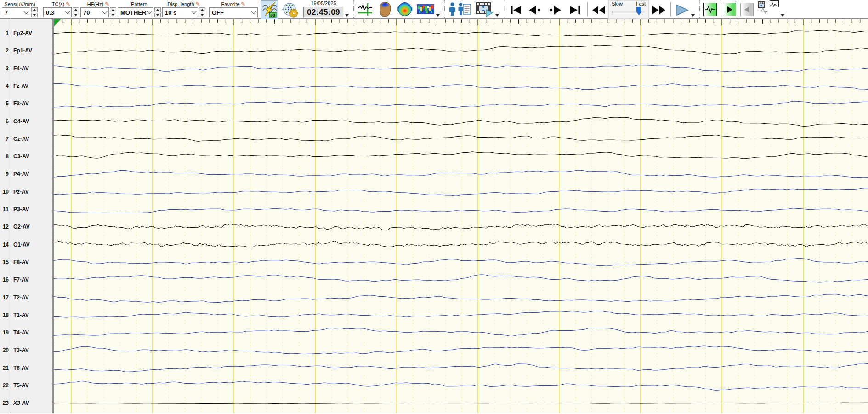  What do you see at coordinates (15, 368) in the screenshot?
I see `channel-row: 21T6-AV` at bounding box center [15, 368].